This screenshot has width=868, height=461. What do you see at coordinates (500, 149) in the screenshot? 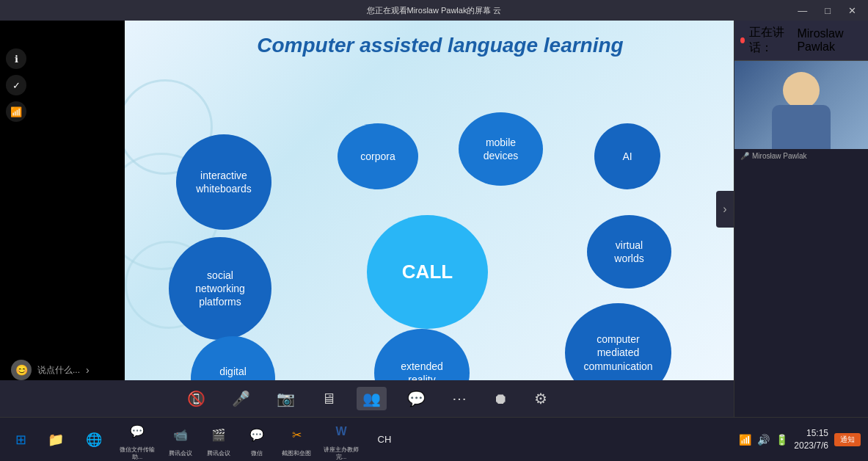
I see `bubble-label-mobile-devices: mobile devices` at bounding box center [500, 149].